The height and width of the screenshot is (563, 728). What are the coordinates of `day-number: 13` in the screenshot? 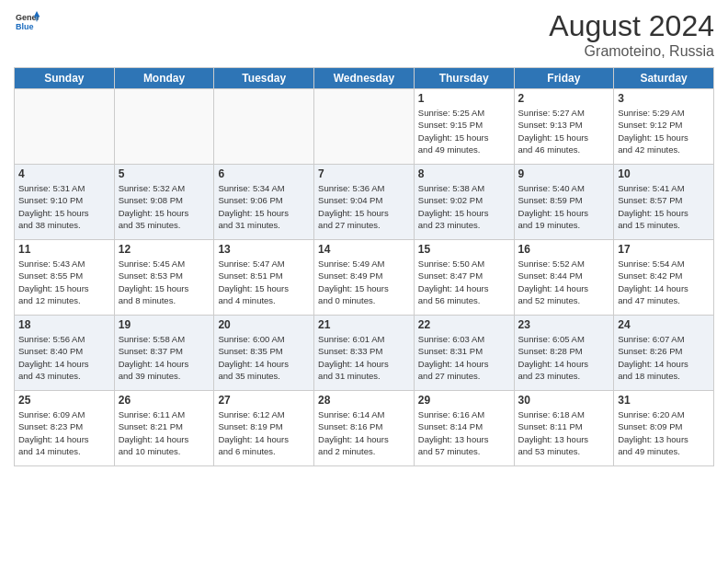 It's located at (264, 249).